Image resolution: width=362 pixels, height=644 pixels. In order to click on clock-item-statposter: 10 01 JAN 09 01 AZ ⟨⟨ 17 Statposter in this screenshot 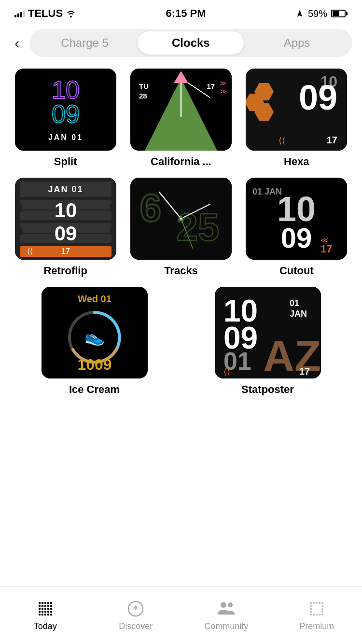, I will do `click(267, 341)`.